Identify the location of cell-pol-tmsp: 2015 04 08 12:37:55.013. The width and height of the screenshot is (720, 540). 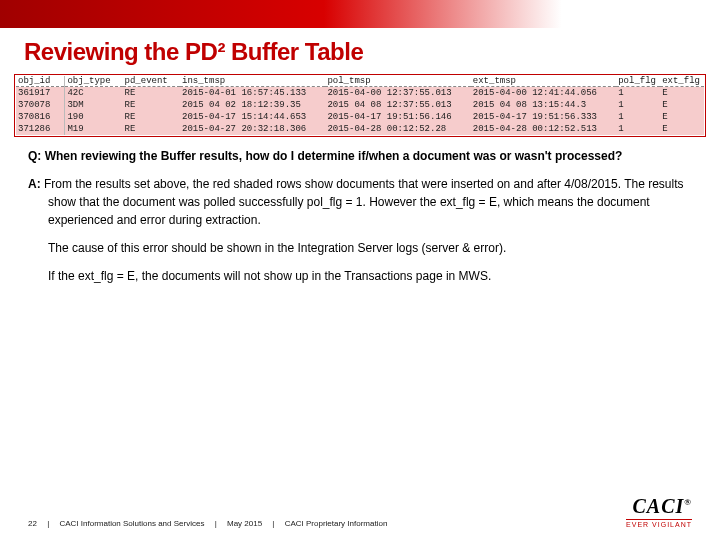
(398, 105).